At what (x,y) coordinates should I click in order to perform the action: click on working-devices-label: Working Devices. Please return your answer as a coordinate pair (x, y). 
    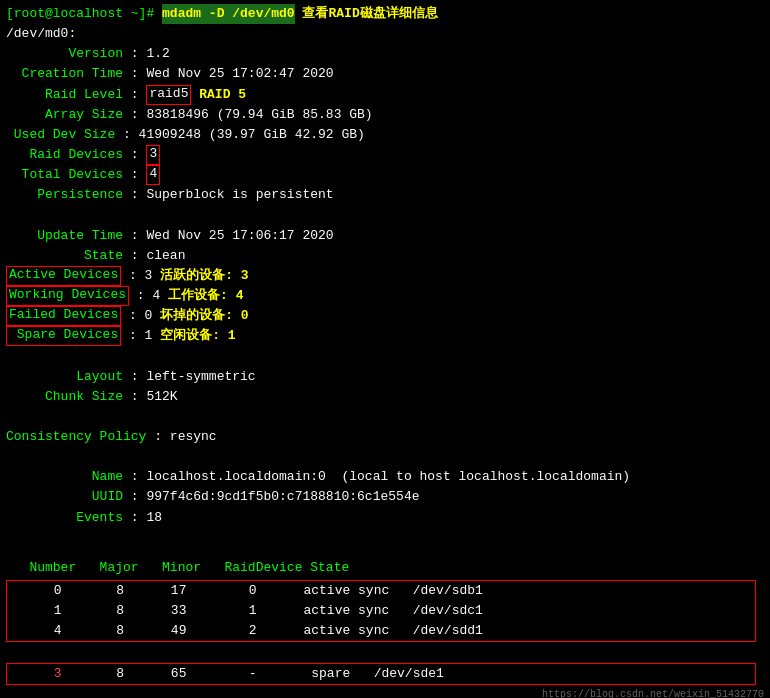
    Looking at the image, I should click on (68, 296).